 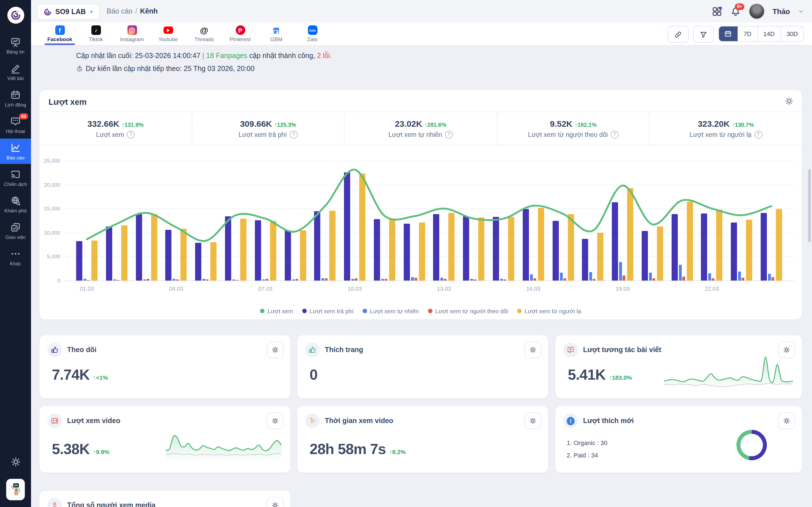 I want to click on legend-item-0: Lượt xem, so click(x=277, y=311).